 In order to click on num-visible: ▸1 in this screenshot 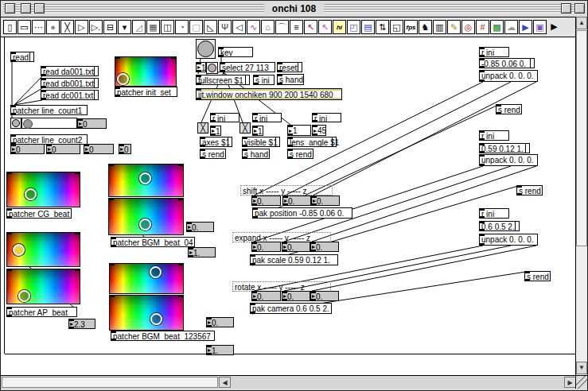, I will do `click(258, 130)`.